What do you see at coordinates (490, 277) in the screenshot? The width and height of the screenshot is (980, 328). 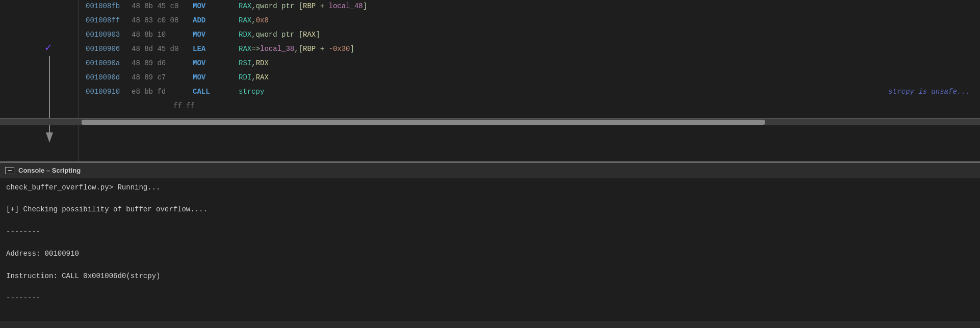 I see `console-line: Instruction: CALL 0x001006d0(strcpy)` at bounding box center [490, 277].